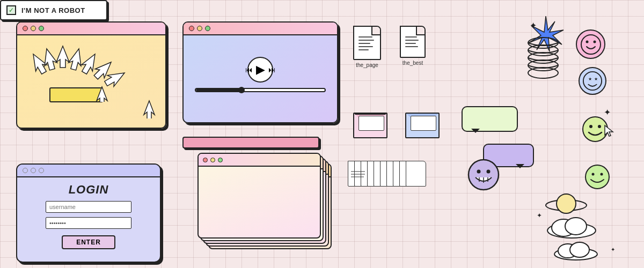  What do you see at coordinates (91, 75) in the screenshot?
I see `cursor-window` at bounding box center [91, 75].